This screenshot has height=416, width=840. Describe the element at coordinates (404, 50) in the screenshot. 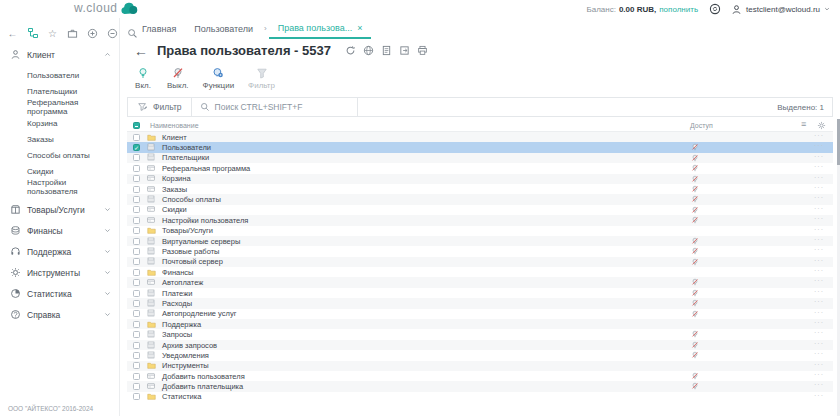

I see `export-icon` at that location.